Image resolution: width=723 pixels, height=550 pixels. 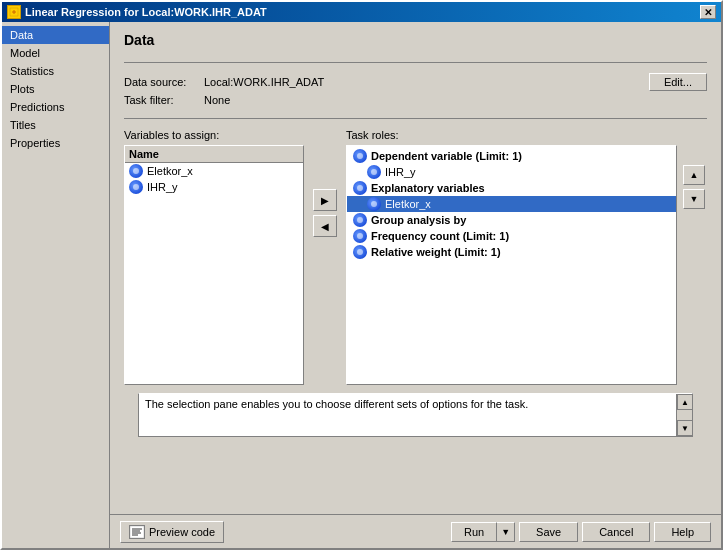 I want to click on variables-list-header: Name, so click(x=214, y=154).